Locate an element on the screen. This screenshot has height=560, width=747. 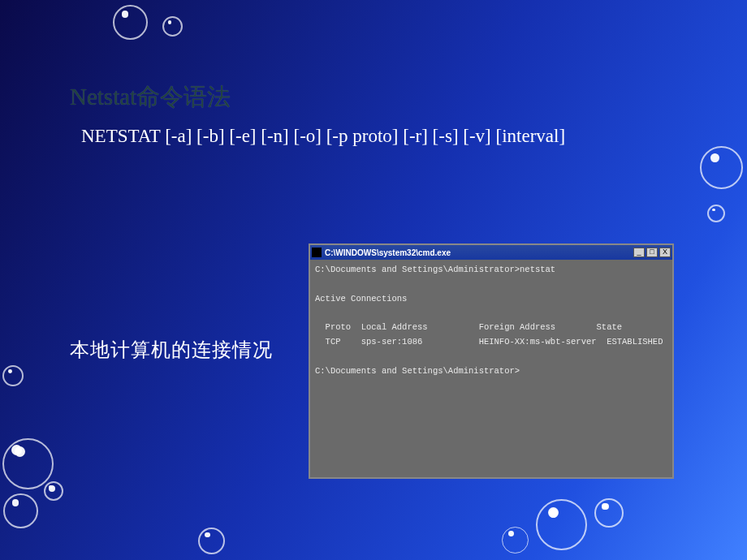
maximize-button: □ is located at coordinates (652, 252).